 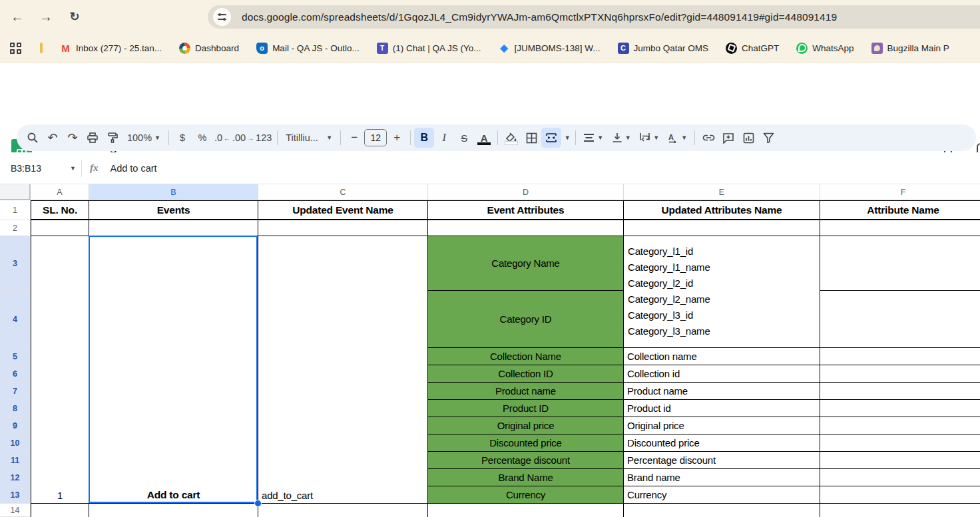 I want to click on attribute-name-cell-f4, so click(x=900, y=319).